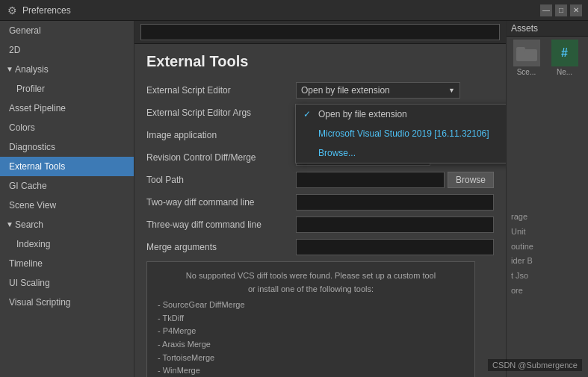 This screenshot has height=377, width=588. Describe the element at coordinates (320, 32) in the screenshot. I see `search-input` at that location.